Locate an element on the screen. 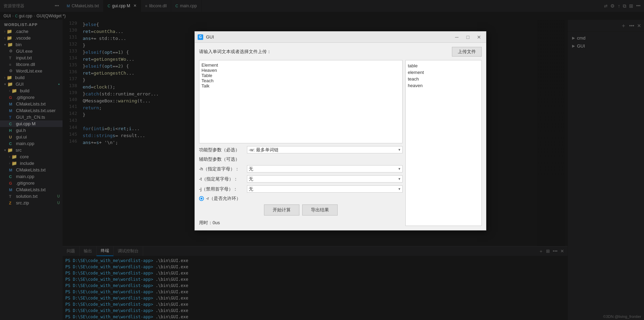 This screenshot has width=644, height=320. param-t-label: -t（指定尾字母）： is located at coordinates (222, 179).